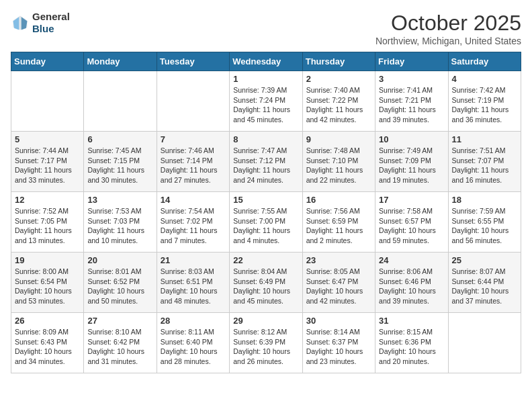  I want to click on calendar-cell: 31Sunrise: 8:15 AM Sunset: 6:36 PM Dayli…, so click(412, 343).